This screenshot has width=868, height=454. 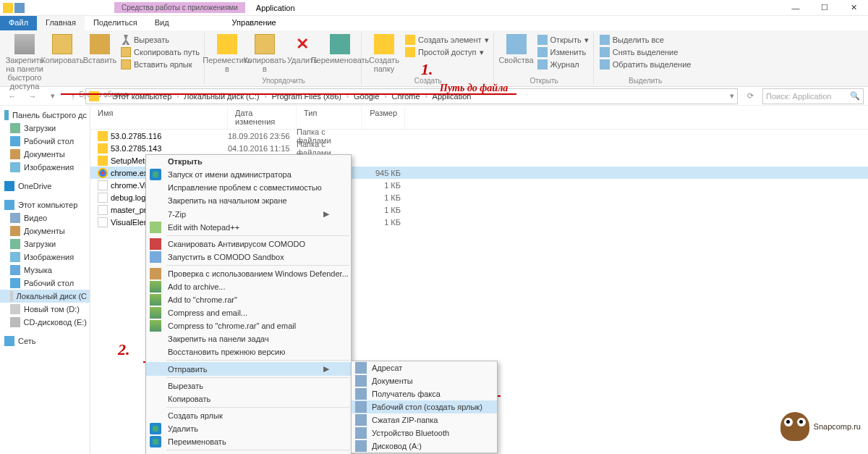 What do you see at coordinates (249, 352) in the screenshot?
I see `context-item: Восстановить прежнюю версию` at bounding box center [249, 352].